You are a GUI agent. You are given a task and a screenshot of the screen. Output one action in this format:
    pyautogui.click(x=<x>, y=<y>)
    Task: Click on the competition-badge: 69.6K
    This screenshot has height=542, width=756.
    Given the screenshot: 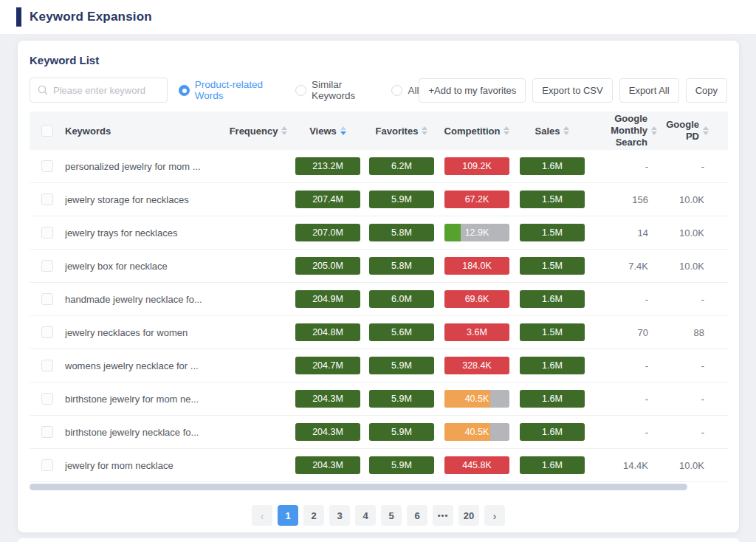 What is the action you would take?
    pyautogui.click(x=477, y=299)
    